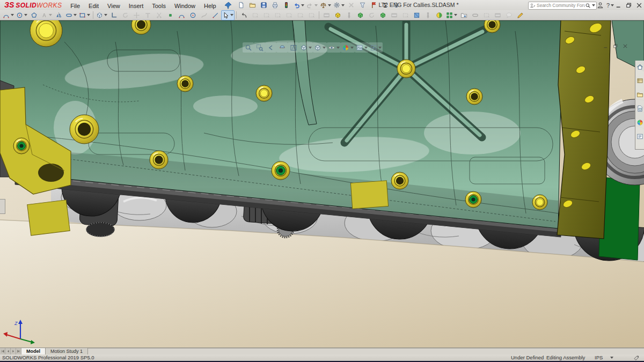 This screenshot has width=644, height=362. I want to click on filter-edges-button, so click(301, 15).